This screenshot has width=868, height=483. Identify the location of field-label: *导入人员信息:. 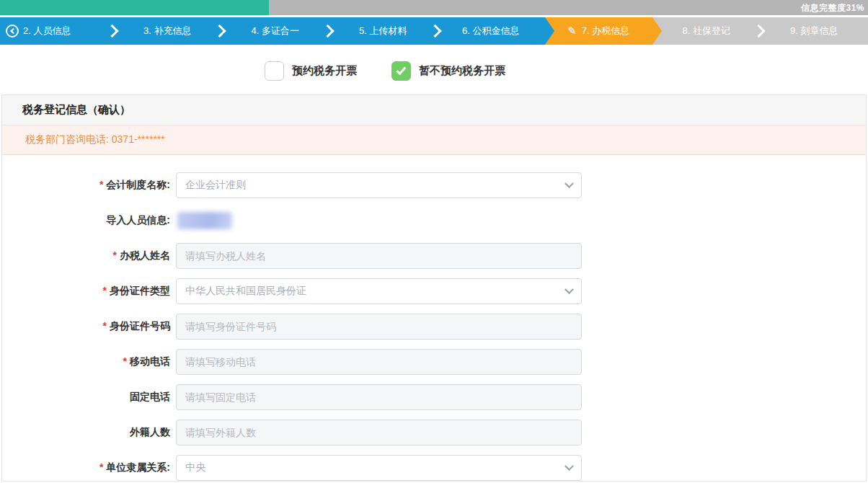
(87, 221).